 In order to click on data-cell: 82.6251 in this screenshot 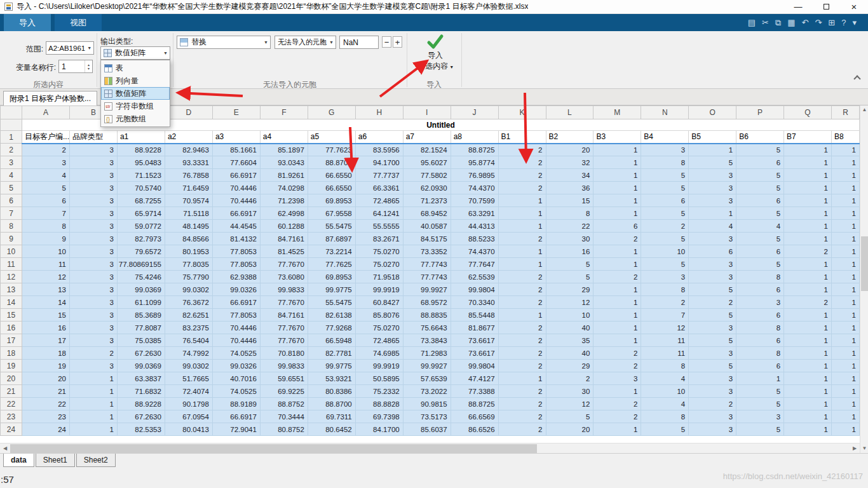, I will do `click(188, 315)`.